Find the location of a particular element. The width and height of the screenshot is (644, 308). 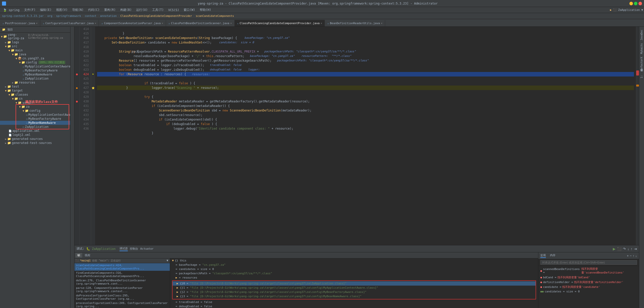

watch-add-btn: + is located at coordinates (628, 256).